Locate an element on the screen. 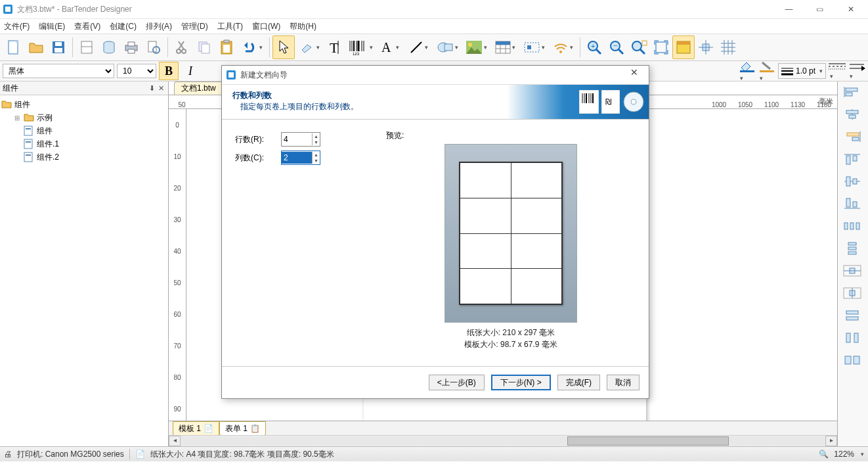 The height and width of the screenshot is (462, 868). cols-up-icon: ▲ is located at coordinates (316, 155).